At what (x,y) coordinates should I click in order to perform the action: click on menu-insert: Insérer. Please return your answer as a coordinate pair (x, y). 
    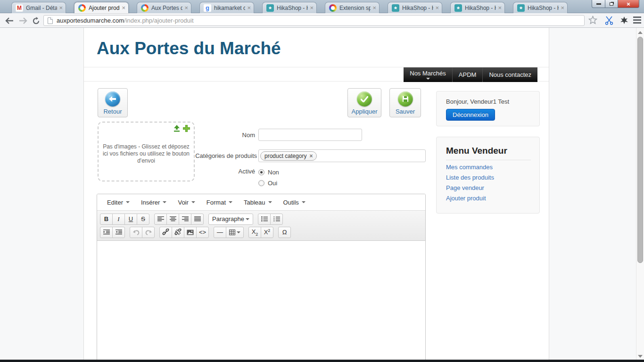
    Looking at the image, I should click on (154, 203).